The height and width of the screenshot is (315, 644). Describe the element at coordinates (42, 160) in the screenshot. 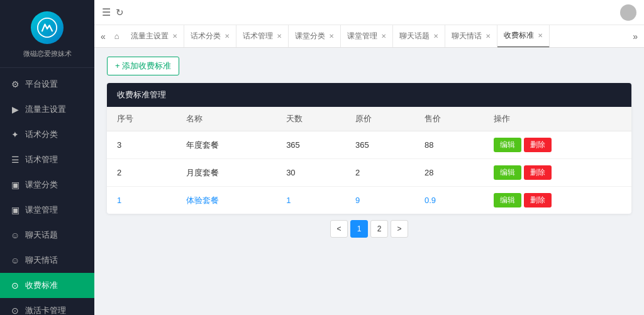

I see `sidebar-label-topic-mgr: 话术管理` at that location.